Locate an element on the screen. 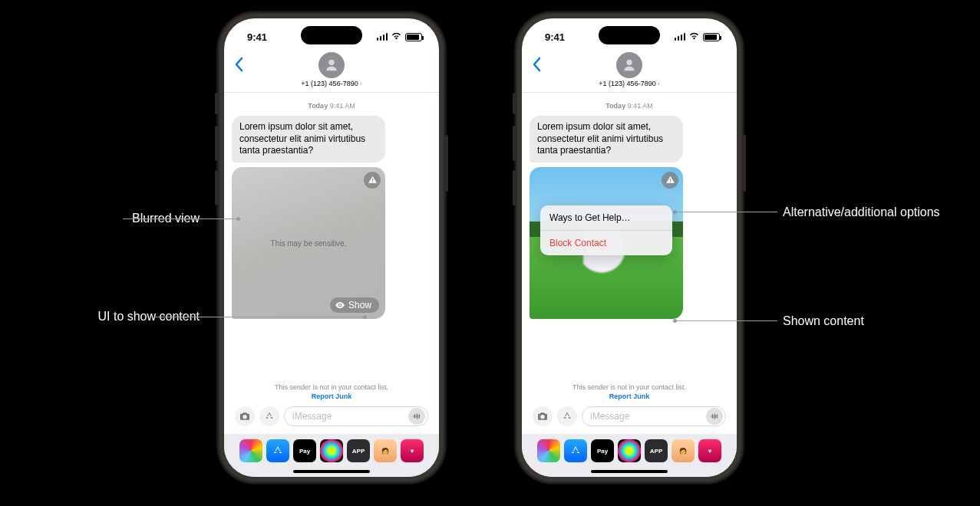 The height and width of the screenshot is (506, 980). sensitive-label: This may be sensitive. is located at coordinates (309, 242).